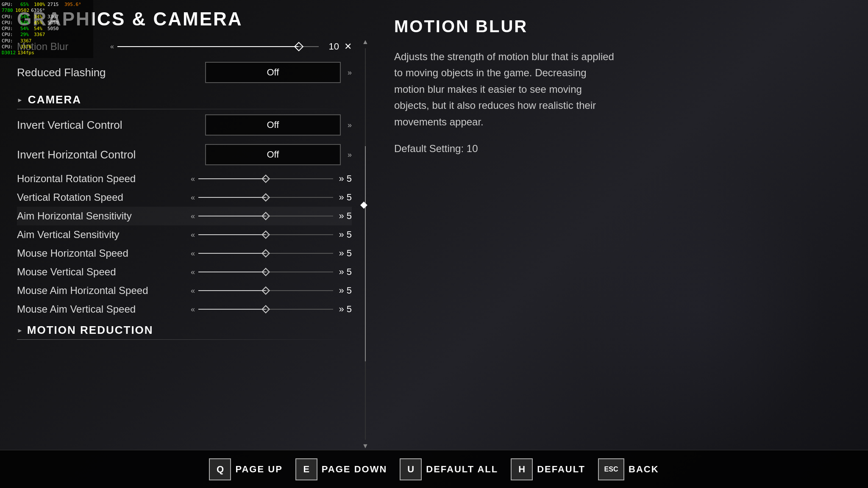 This screenshot has height=488, width=868. I want to click on mouse-aim-vertical-label: Mouse Aim Vertical Speed, so click(104, 309).